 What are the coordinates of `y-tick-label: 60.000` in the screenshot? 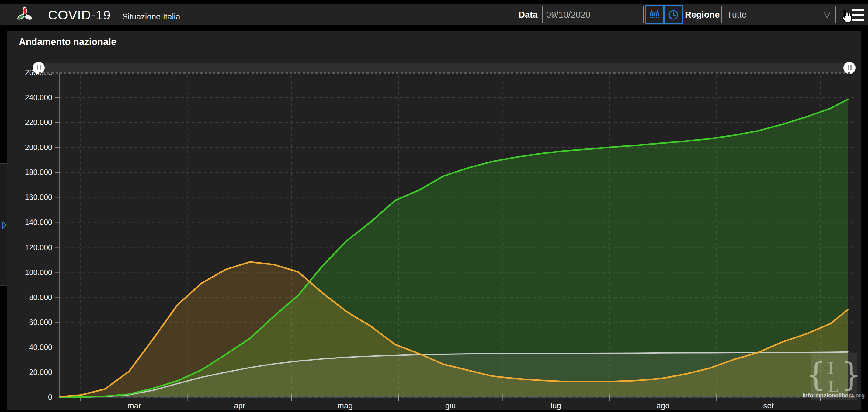 It's located at (41, 322).